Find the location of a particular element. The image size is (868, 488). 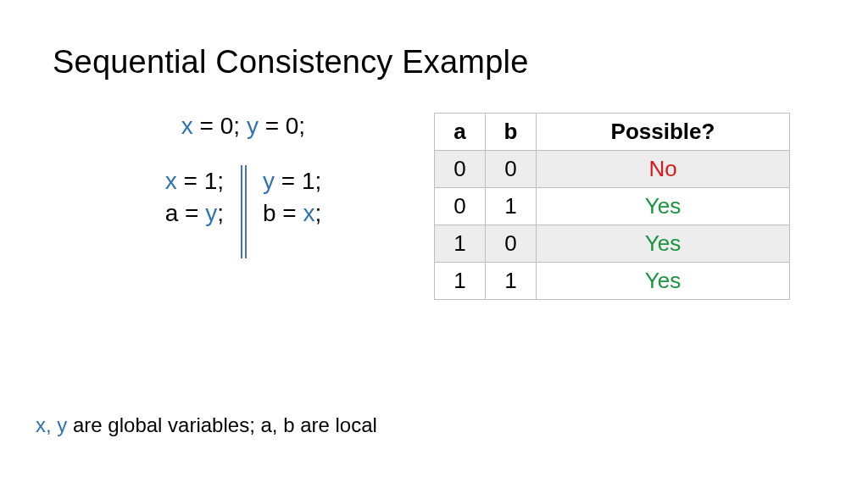

cell-possible: No is located at coordinates (663, 169).